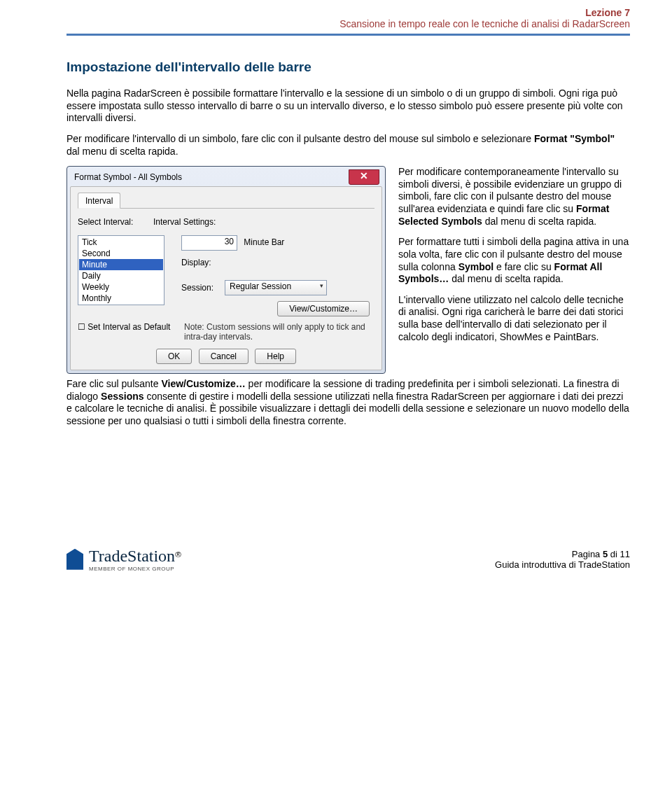 The width and height of the screenshot is (672, 803). Describe the element at coordinates (364, 176) in the screenshot. I see `close-icon: ✕` at that location.